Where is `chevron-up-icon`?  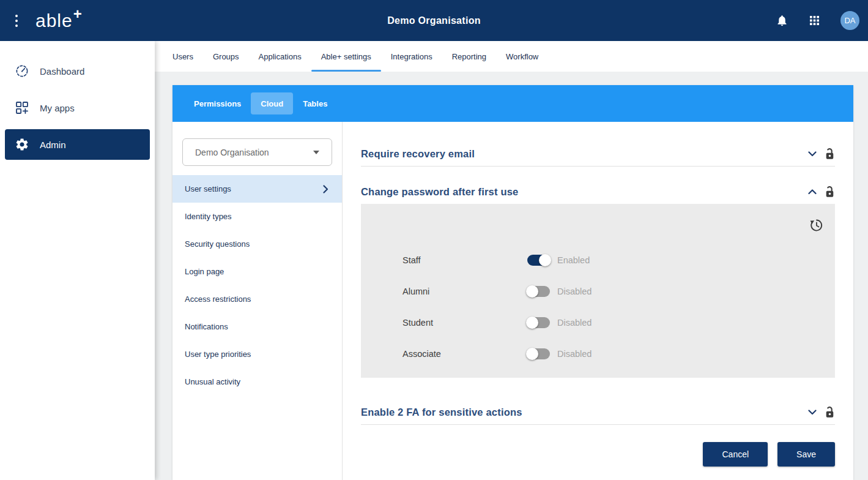
chevron-up-icon is located at coordinates (812, 192).